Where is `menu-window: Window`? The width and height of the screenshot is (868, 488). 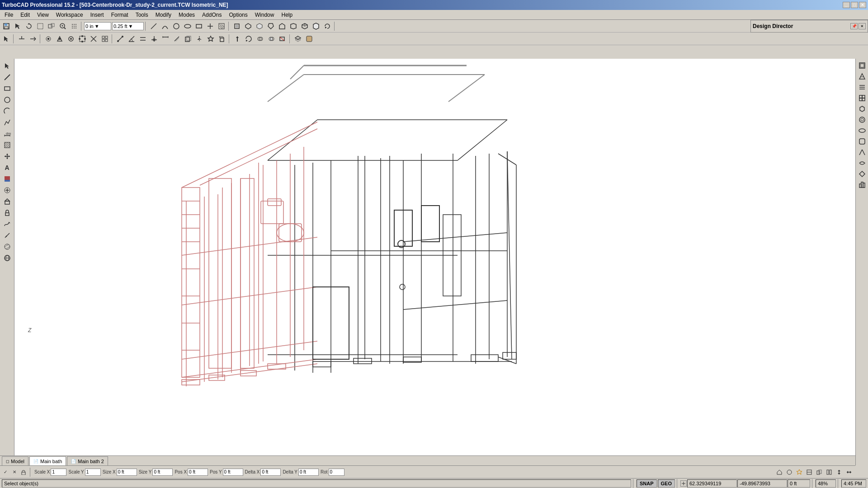
menu-window: Window is located at coordinates (265, 15).